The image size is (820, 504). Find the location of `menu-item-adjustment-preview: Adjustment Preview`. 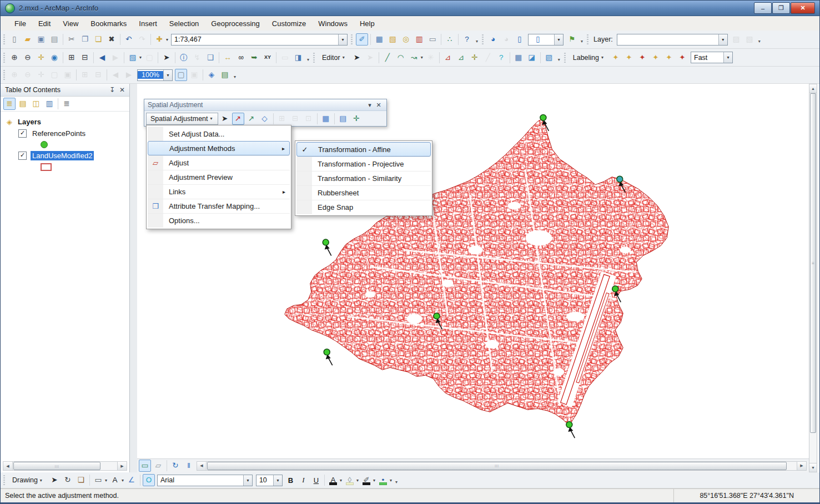

menu-item-adjustment-preview: Adjustment Preview is located at coordinates (219, 177).